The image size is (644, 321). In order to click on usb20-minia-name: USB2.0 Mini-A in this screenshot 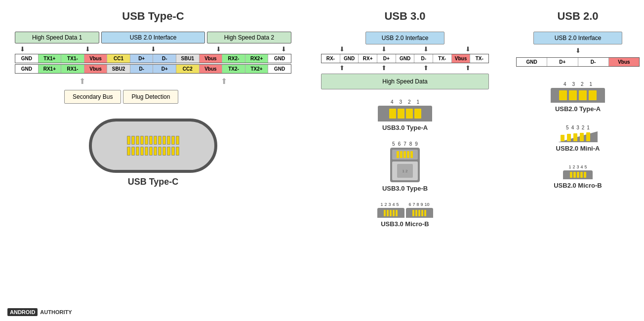, I will do `click(578, 148)`.